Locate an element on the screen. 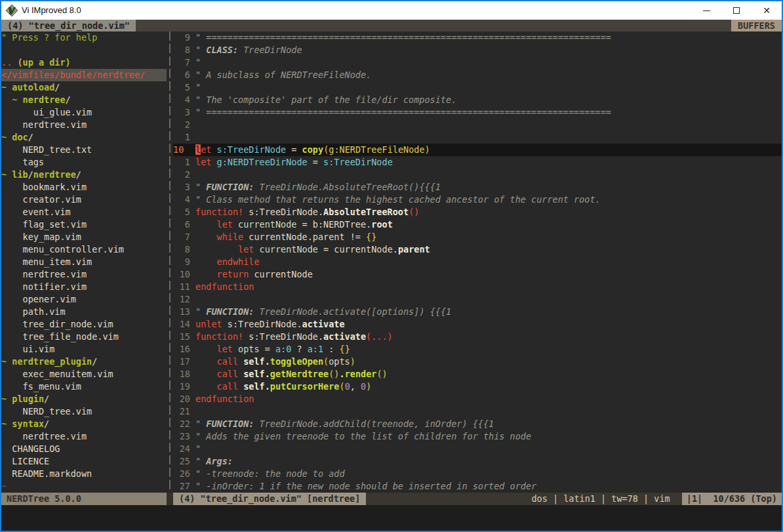  code-text: endfunction is located at coordinates (224, 399).